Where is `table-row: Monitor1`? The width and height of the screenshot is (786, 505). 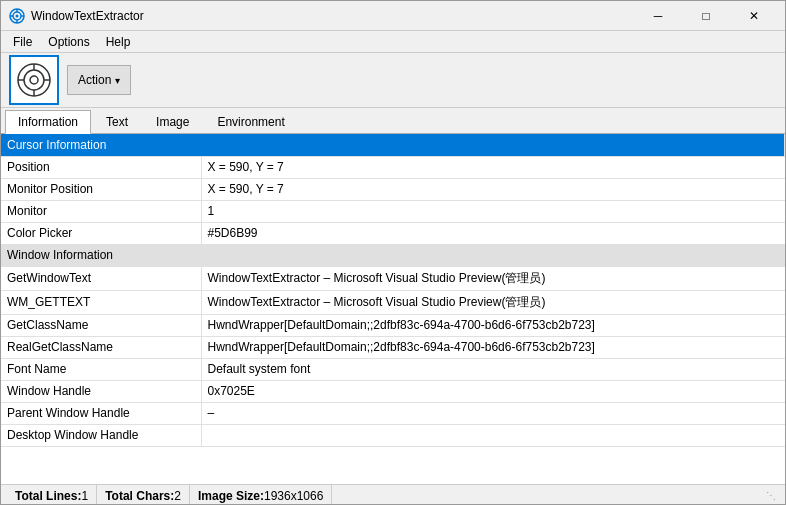 table-row: Monitor1 is located at coordinates (393, 211).